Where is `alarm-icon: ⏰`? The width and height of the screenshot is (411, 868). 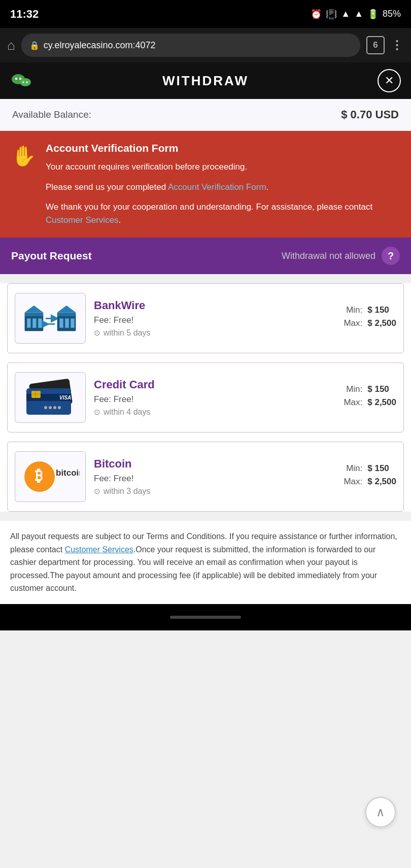
alarm-icon: ⏰ is located at coordinates (316, 14).